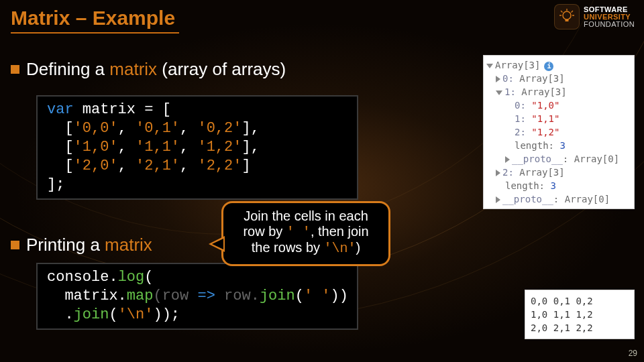 This screenshot has height=362, width=644. I want to click on str: '0,1', so click(158, 129).